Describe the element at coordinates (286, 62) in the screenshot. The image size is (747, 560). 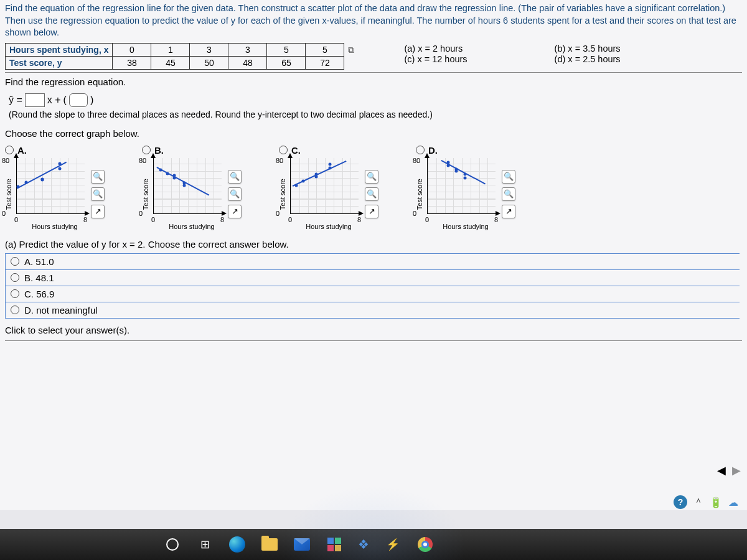
I see `cell: 65` at that location.